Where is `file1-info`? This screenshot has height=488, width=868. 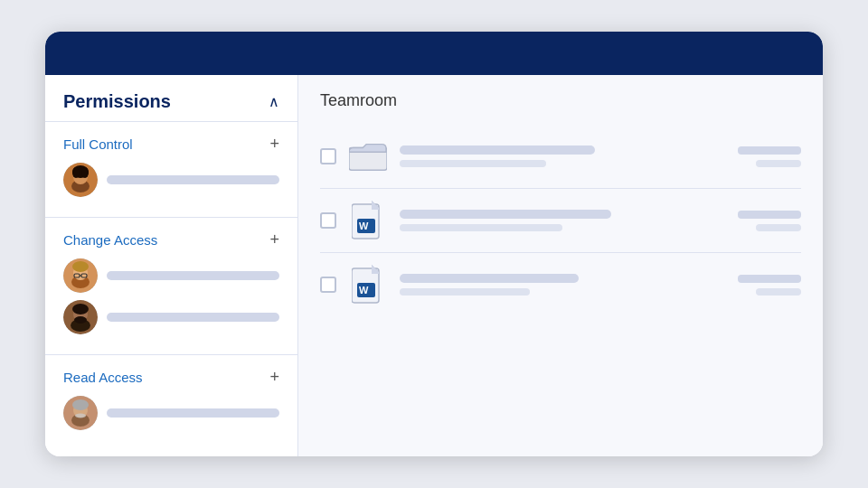
file1-info is located at coordinates (562, 156).